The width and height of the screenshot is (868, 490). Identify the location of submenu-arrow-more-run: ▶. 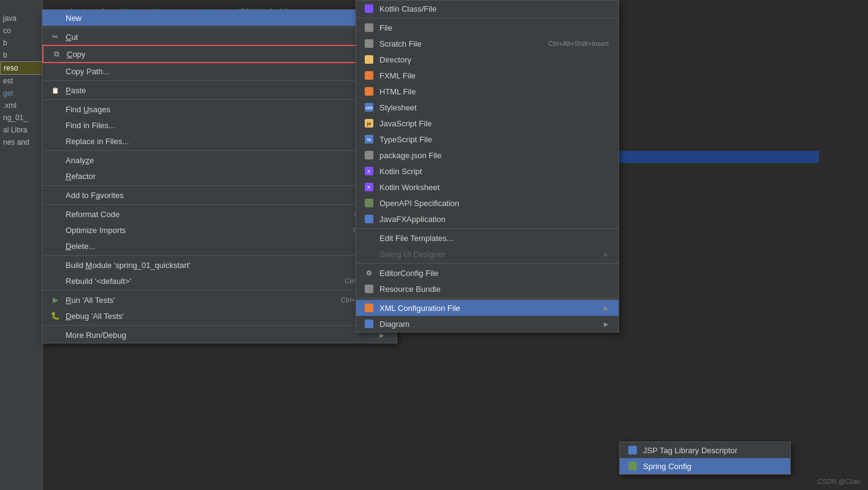
(382, 335).